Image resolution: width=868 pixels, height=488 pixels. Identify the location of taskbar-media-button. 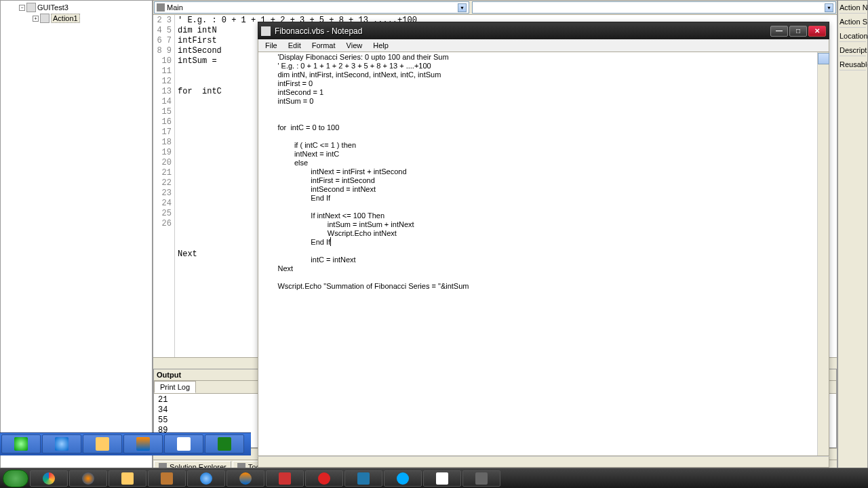
(245, 479).